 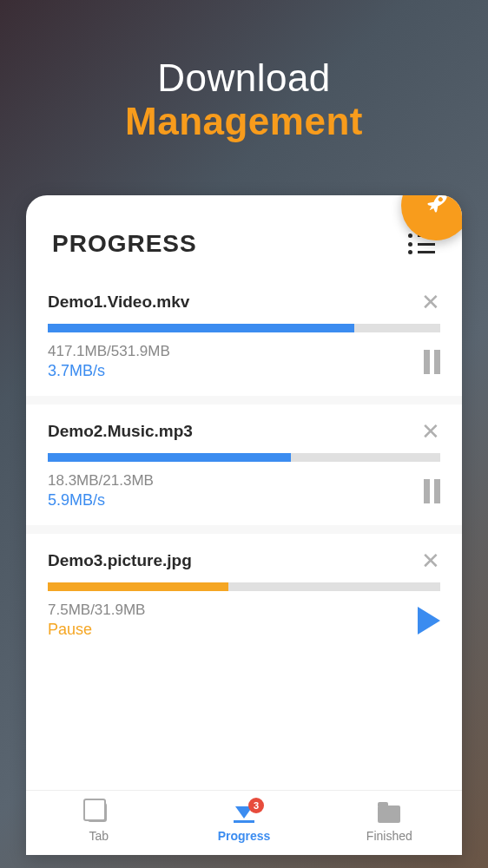 What do you see at coordinates (244, 465) in the screenshot?
I see `download-item: Demo2.Music.mp3 ✕ 18.3MB/21.3MB 5.9MB/s` at bounding box center [244, 465].